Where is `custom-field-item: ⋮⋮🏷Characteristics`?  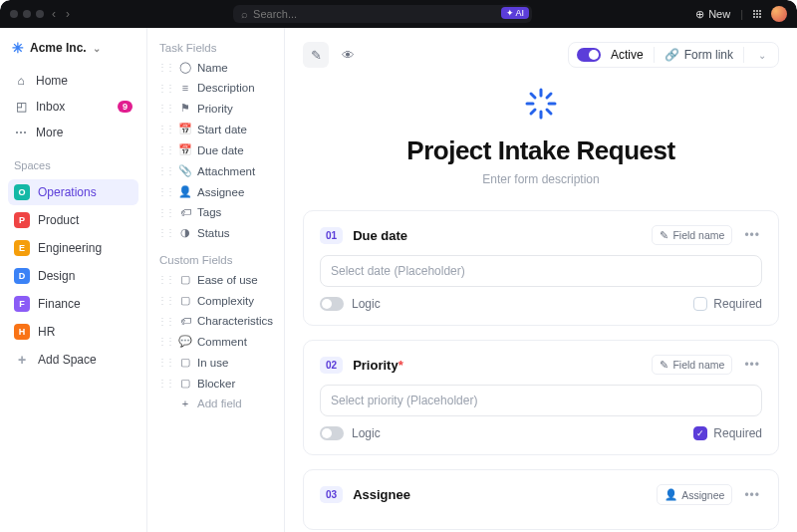
custom-field-item: ⋮⋮🏷Characteristics is located at coordinates (215, 321).